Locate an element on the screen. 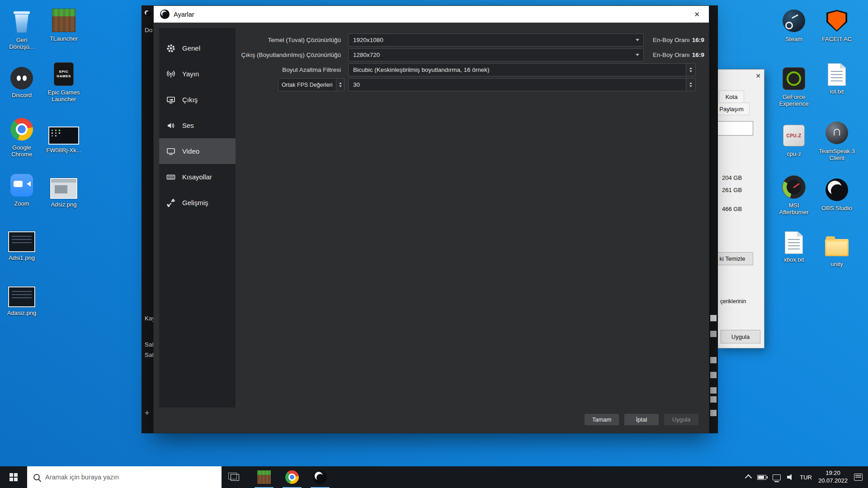  search-icon is located at coordinates (37, 477).